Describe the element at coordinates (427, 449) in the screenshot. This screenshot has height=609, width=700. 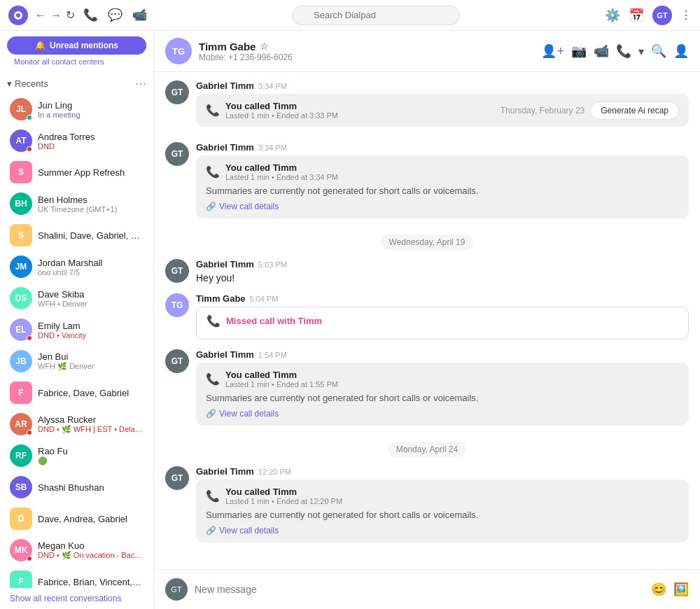
I see `date-divider-april24: Monday, April 24` at that location.